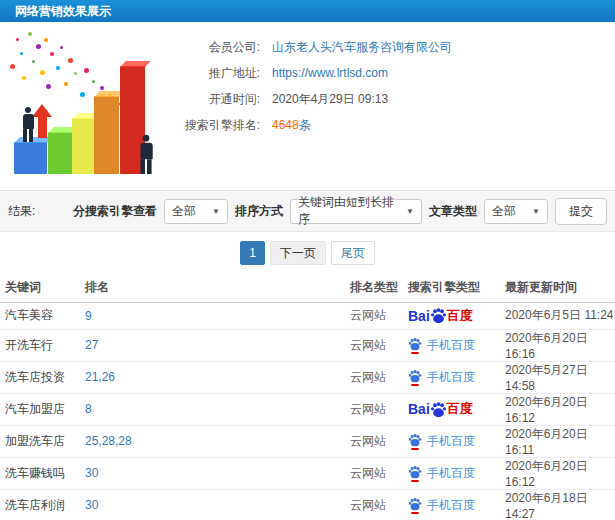 The image size is (615, 520). What do you see at coordinates (308, 377) in the screenshot?
I see `table-row: 洗车店投资 21,26 云网站 手机百度 2020年5月27日 14:58` at bounding box center [308, 377].